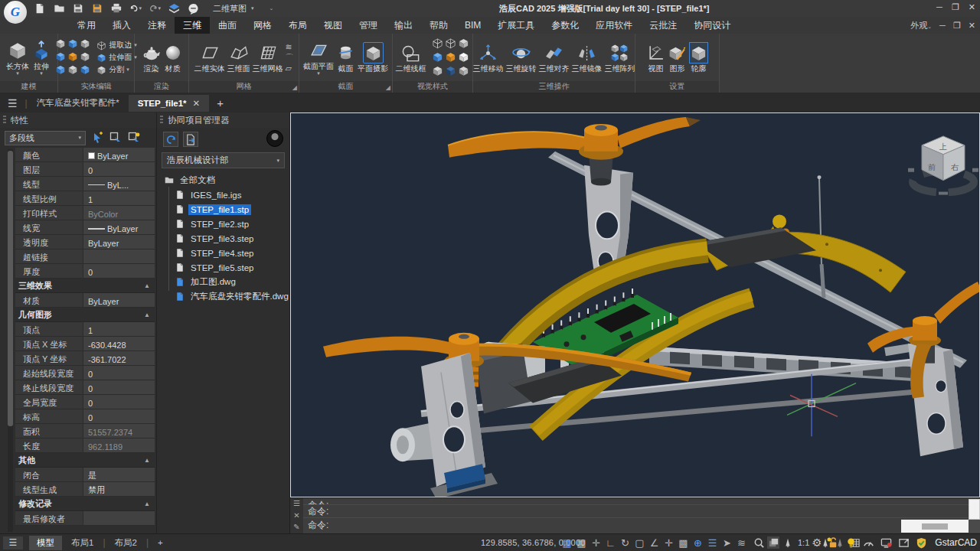 The image size is (980, 551). Describe the element at coordinates (642, 526) in the screenshot. I see `command-input: 命令:` at that location.